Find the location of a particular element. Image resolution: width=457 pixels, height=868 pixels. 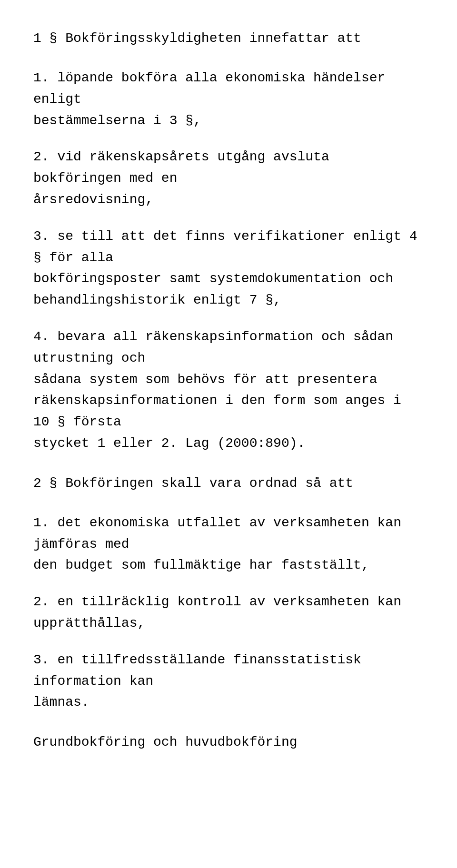

section-1-heading: 1 § Bokföringsskyldigheten innefattar at… is located at coordinates (228, 39).